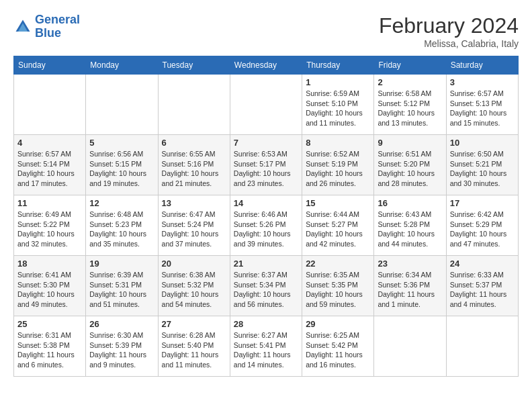 This screenshot has width=532, height=411. What do you see at coordinates (266, 324) in the screenshot?
I see `day-number: 28` at bounding box center [266, 324].